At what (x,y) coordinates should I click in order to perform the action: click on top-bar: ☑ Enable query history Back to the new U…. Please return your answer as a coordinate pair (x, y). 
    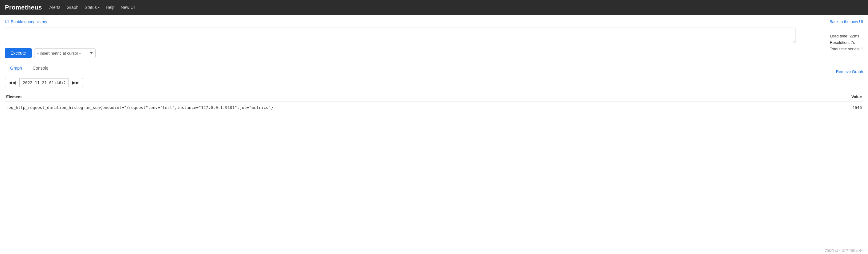
    Looking at the image, I should click on (434, 22).